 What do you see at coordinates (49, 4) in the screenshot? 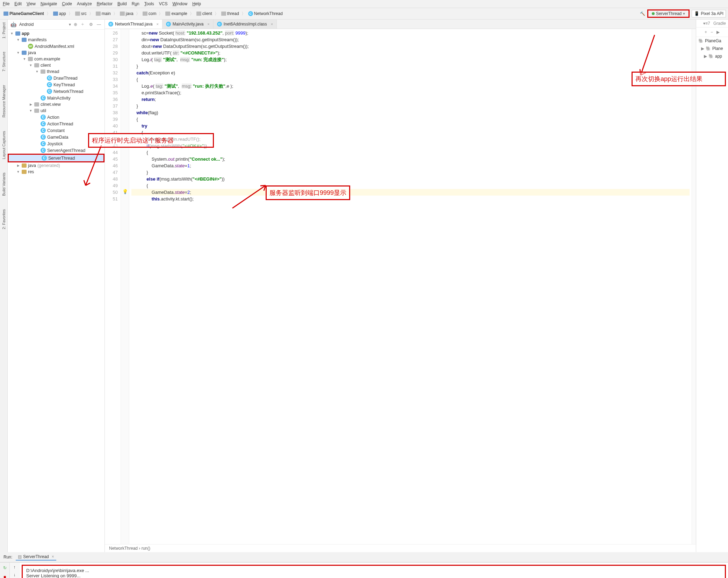
I see `menu-navigate: Navigate` at bounding box center [49, 4].